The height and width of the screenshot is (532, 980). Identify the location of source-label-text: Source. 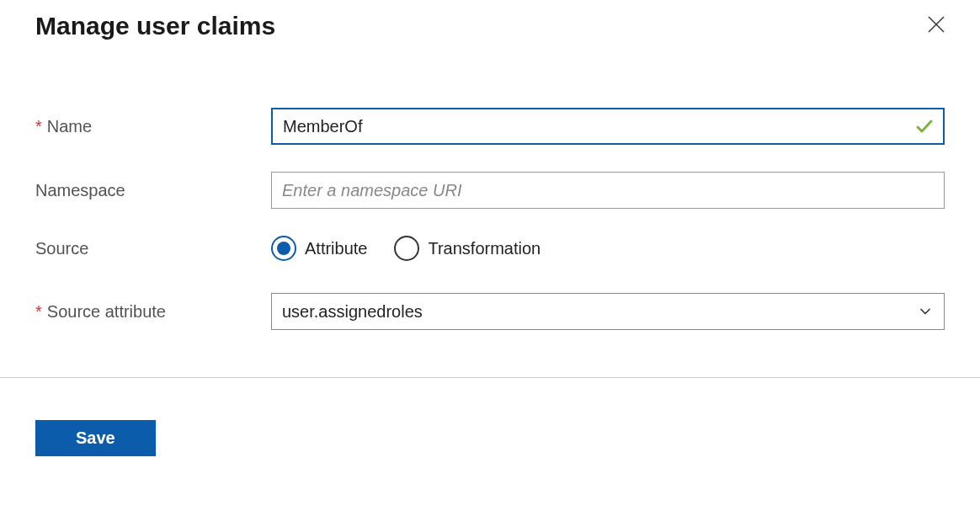
(62, 249).